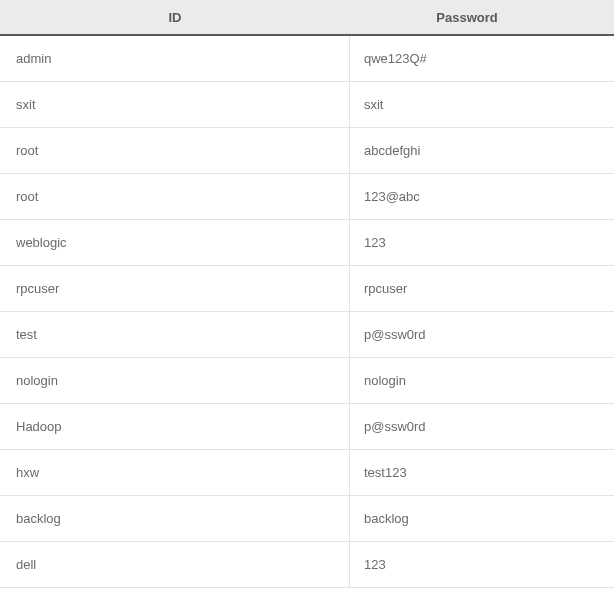 The image size is (614, 594). What do you see at coordinates (482, 58) in the screenshot?
I see `cell-password: qwe123Q#` at bounding box center [482, 58].